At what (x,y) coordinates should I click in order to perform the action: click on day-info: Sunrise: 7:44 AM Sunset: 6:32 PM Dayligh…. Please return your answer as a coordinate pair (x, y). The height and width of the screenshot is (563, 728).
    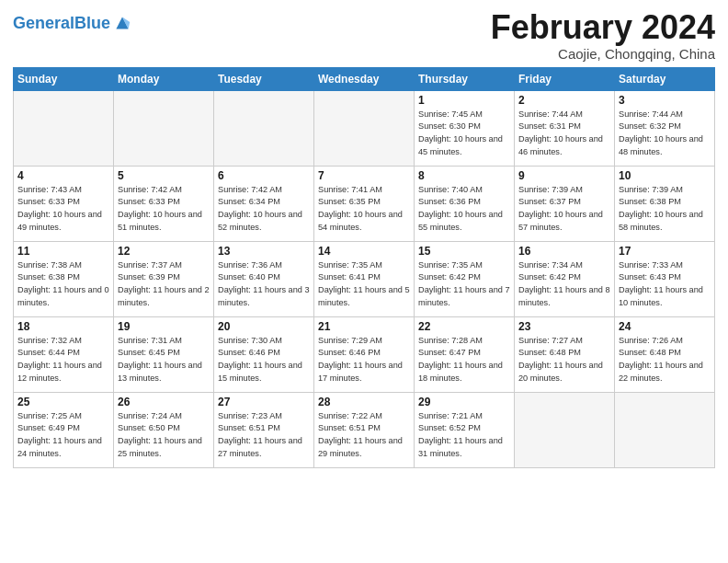
    Looking at the image, I should click on (665, 134).